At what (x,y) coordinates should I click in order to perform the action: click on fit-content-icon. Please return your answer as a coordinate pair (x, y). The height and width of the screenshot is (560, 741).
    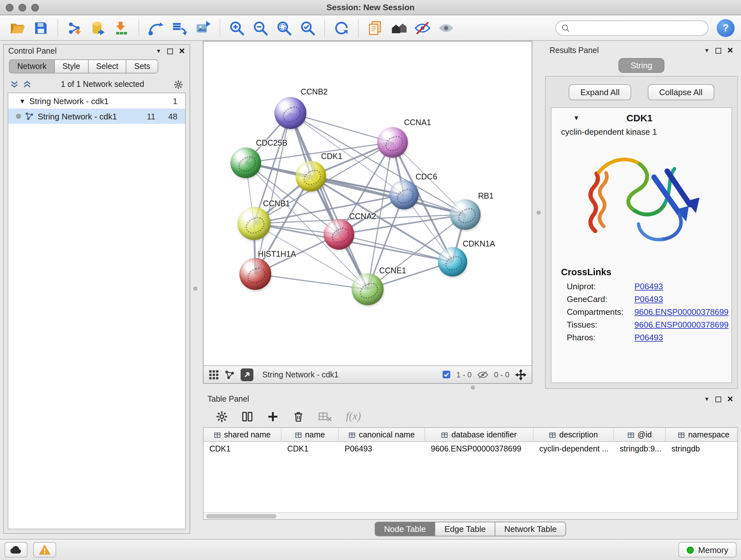
    Looking at the image, I should click on (521, 375).